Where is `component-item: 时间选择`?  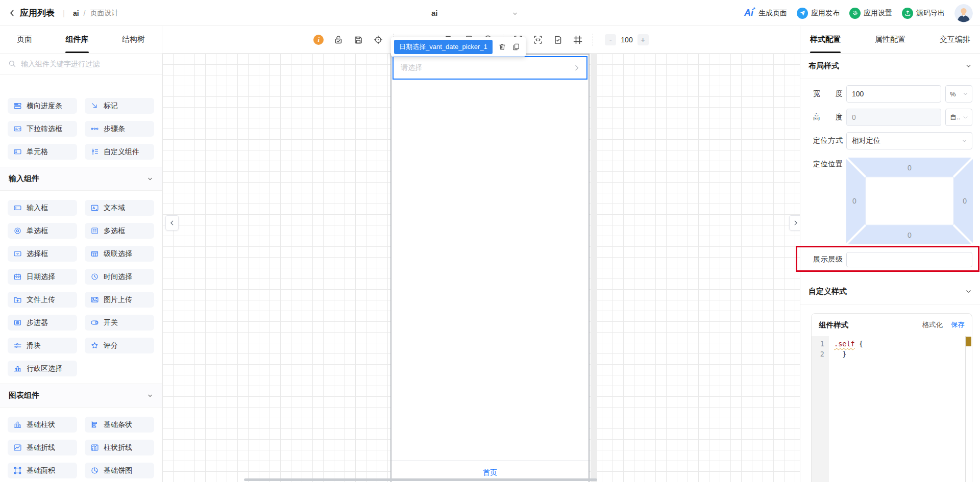 component-item: 时间选择 is located at coordinates (119, 276).